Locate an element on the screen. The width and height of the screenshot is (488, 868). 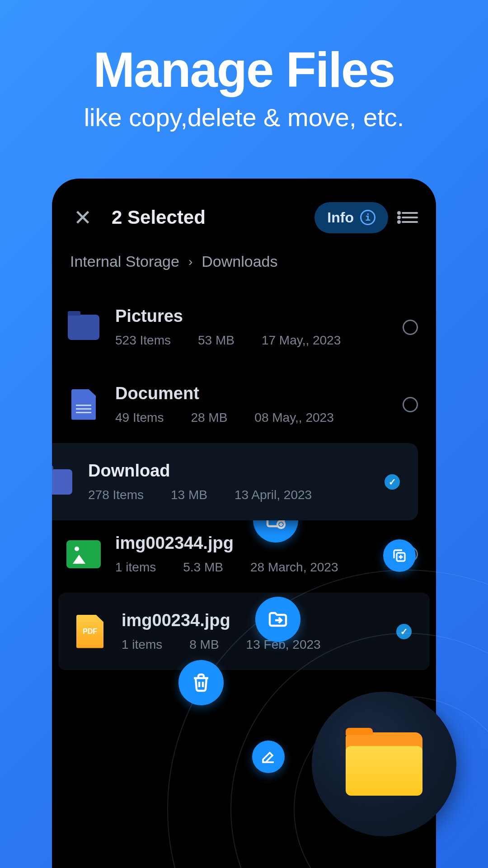
delete-button is located at coordinates (201, 683).